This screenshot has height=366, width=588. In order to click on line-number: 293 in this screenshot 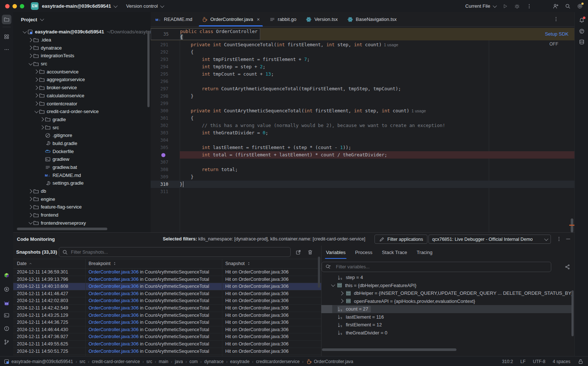, I will do `click(165, 59)`.